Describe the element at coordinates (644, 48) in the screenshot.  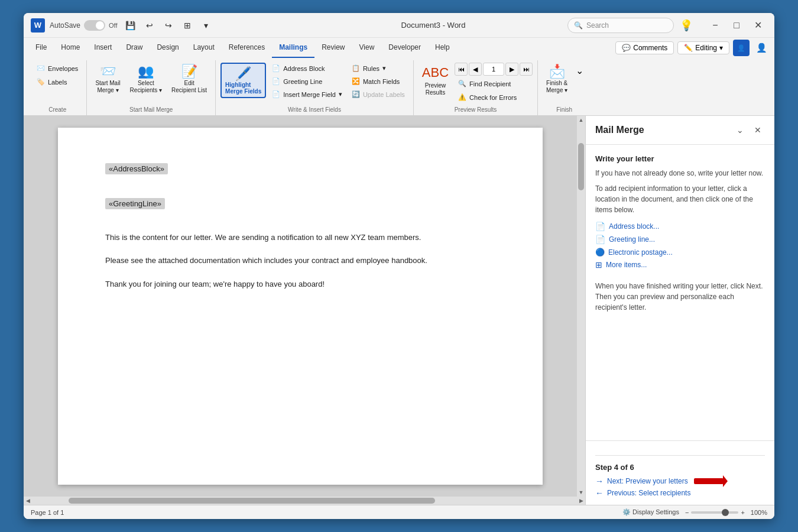
I see `comments-button: 💬 Comments` at that location.